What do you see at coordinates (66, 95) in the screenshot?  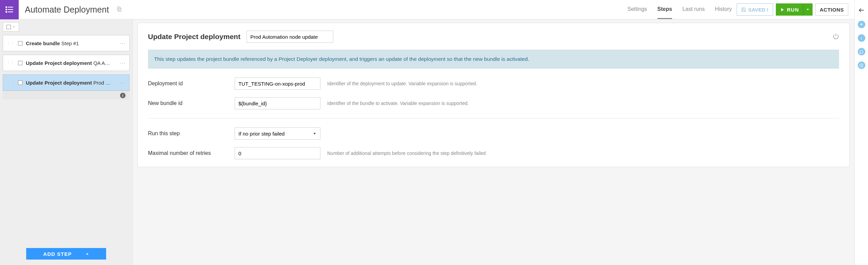 I see `step-info-row: i` at bounding box center [66, 95].